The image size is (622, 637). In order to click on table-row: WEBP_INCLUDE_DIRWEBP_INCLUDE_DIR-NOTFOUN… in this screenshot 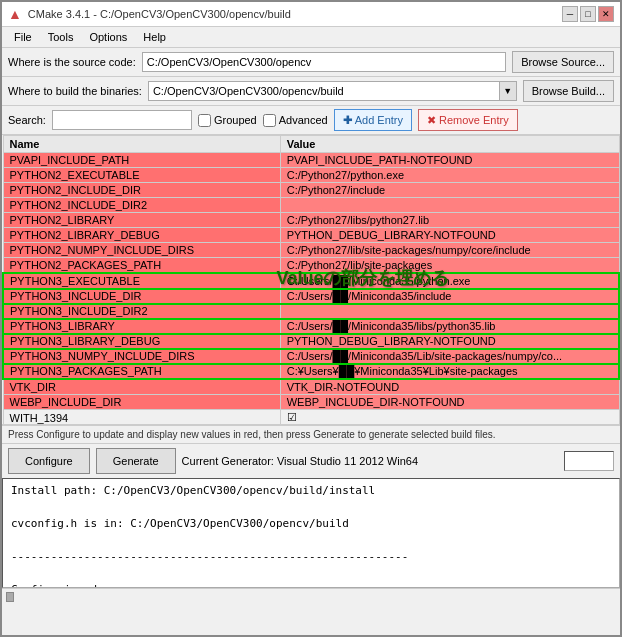, I will do `click(311, 402)`.